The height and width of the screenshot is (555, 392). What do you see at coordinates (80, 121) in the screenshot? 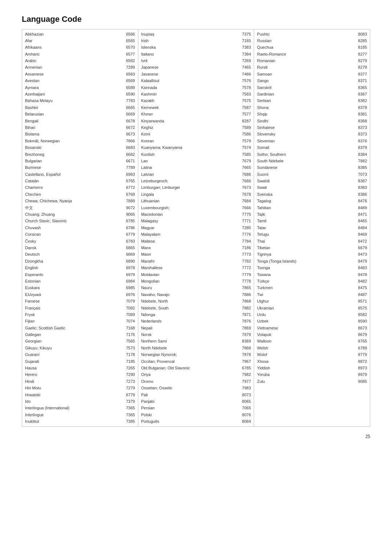
I see `table-row: Bengali6678` at bounding box center [80, 121].